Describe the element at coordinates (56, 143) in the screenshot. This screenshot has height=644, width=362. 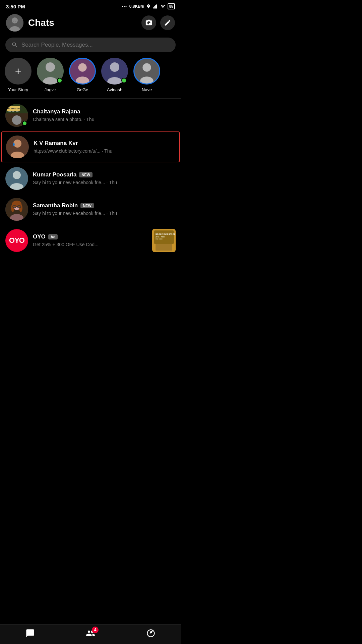
I see `chat-name-kvramana: K V Ramana Kvr` at that location.